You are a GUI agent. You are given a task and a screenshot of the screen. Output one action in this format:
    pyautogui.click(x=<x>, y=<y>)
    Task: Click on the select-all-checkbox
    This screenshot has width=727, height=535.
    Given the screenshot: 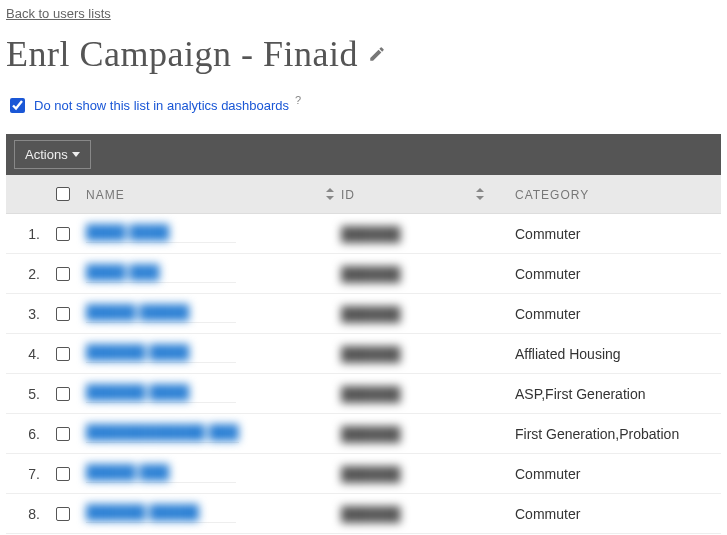 What is the action you would take?
    pyautogui.click(x=63, y=194)
    